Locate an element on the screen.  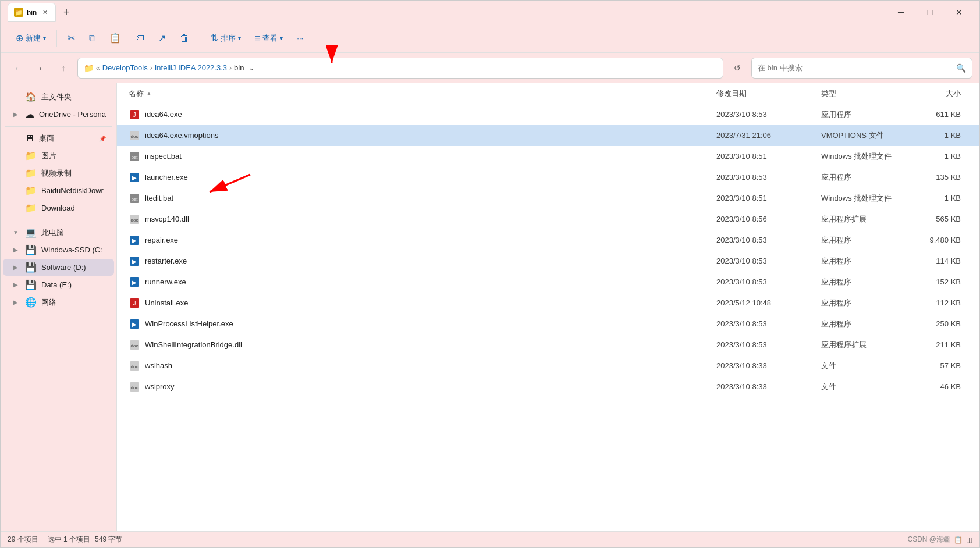
table-row: ▶ WinProcessListHelper.exe 2023/3/10 8:5… is located at coordinates (548, 324).